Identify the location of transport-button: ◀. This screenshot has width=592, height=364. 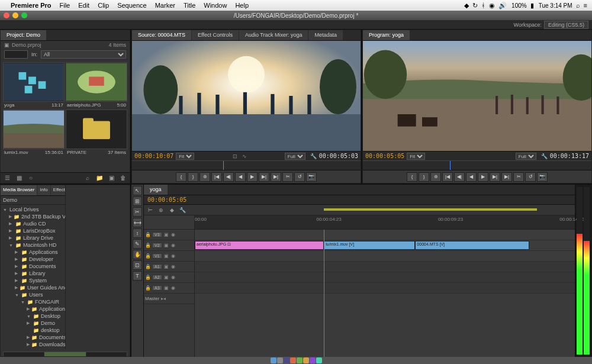
(240, 177).